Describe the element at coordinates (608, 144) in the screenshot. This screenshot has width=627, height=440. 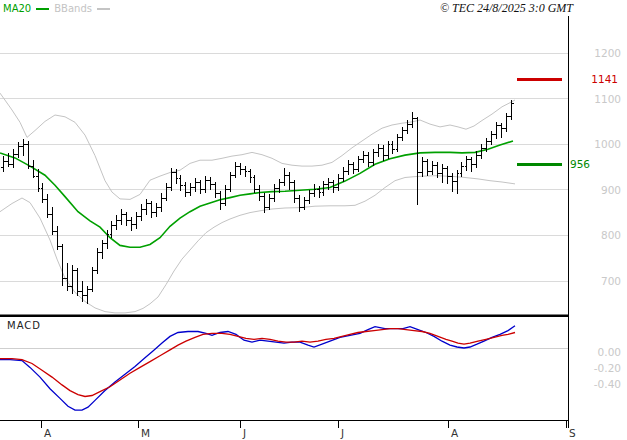
I see `price-tick-label: 1000` at that location.